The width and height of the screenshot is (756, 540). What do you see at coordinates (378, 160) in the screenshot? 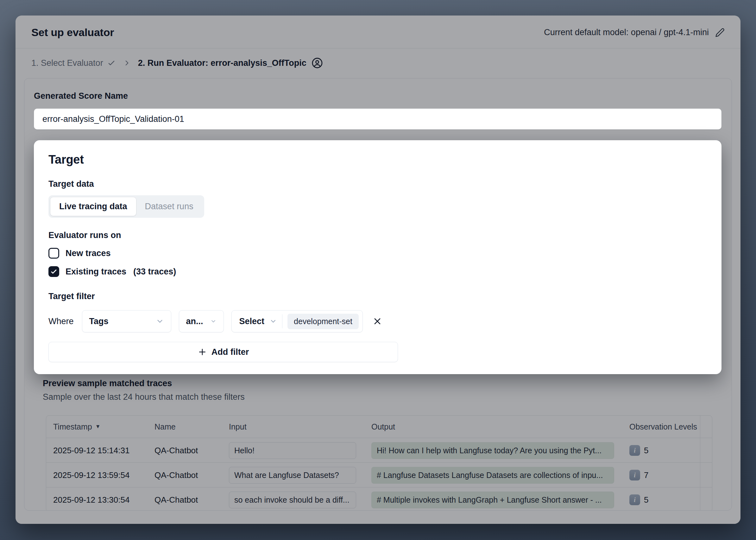
I see `target-title: Target` at bounding box center [378, 160].